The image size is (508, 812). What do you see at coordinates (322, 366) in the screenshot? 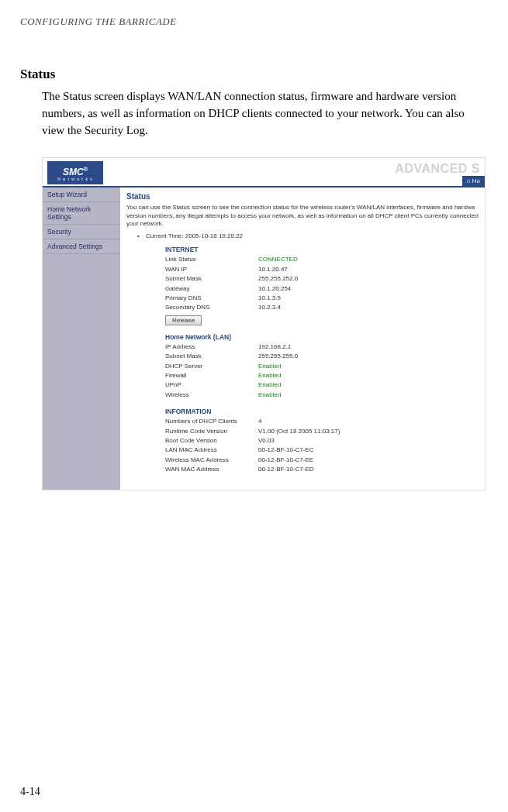
I see `group-lan: Home Network (LAN) IP Address192.168.2.1…` at bounding box center [322, 366].